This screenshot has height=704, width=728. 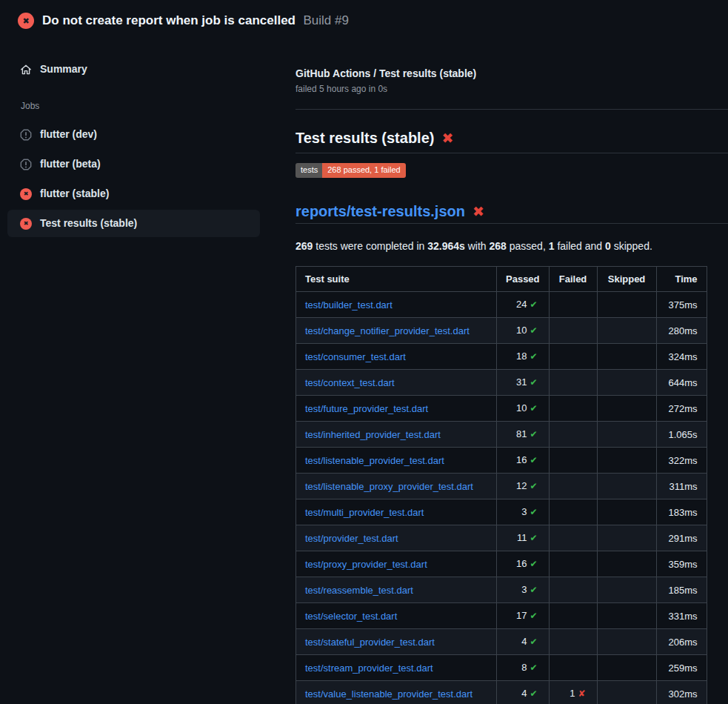 What do you see at coordinates (370, 642) in the screenshot?
I see `test-suite-link: test/stateful_provider_test.dart` at bounding box center [370, 642].